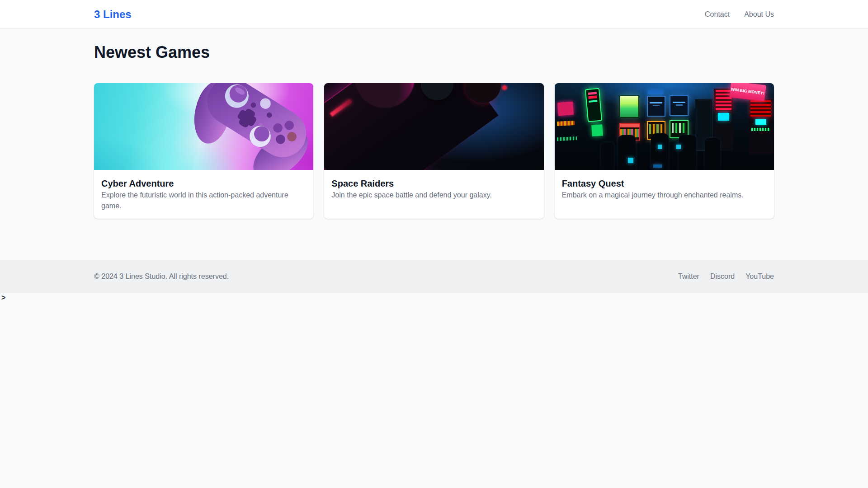 This screenshot has width=868, height=488. What do you see at coordinates (594, 105) in the screenshot?
I see `neon-poster-graphic` at bounding box center [594, 105].